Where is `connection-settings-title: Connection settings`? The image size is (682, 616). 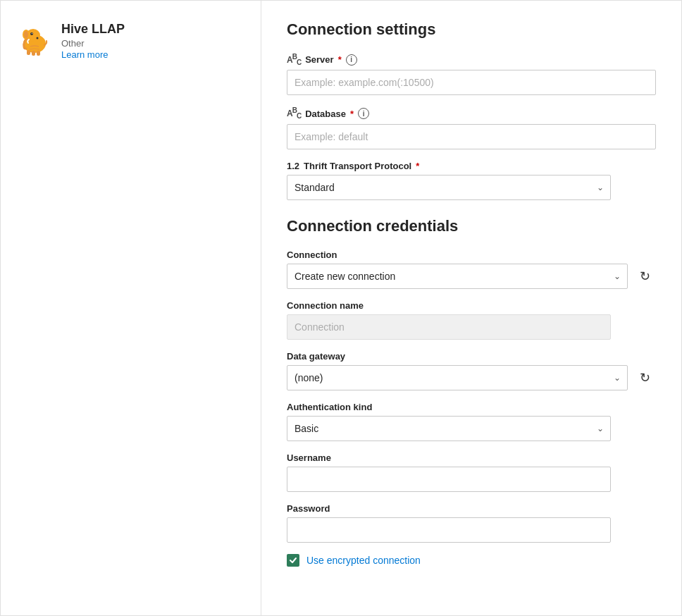 connection-settings-title: Connection settings is located at coordinates (471, 30).